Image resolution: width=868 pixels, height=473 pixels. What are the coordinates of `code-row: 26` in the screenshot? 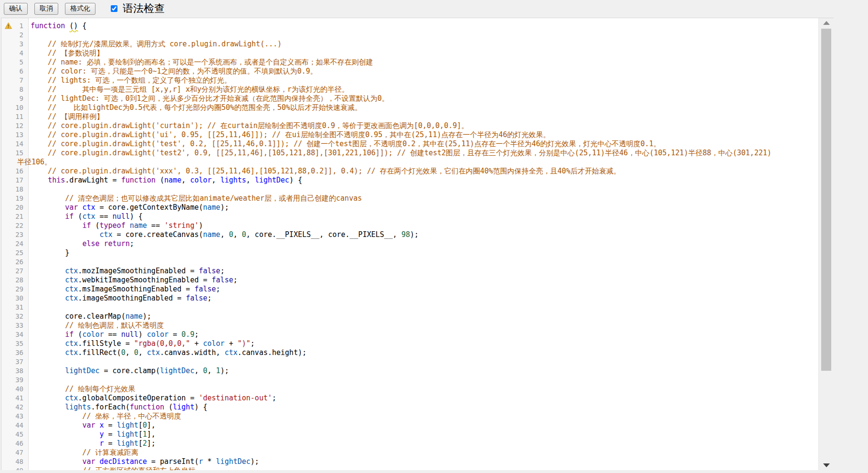 It's located at (417, 262).